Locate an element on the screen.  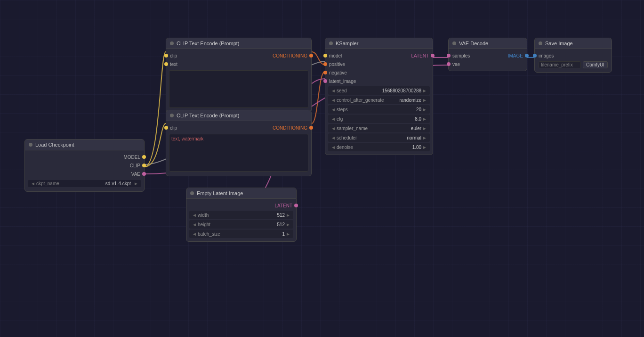
output-clip-connector is located at coordinates (144, 165).